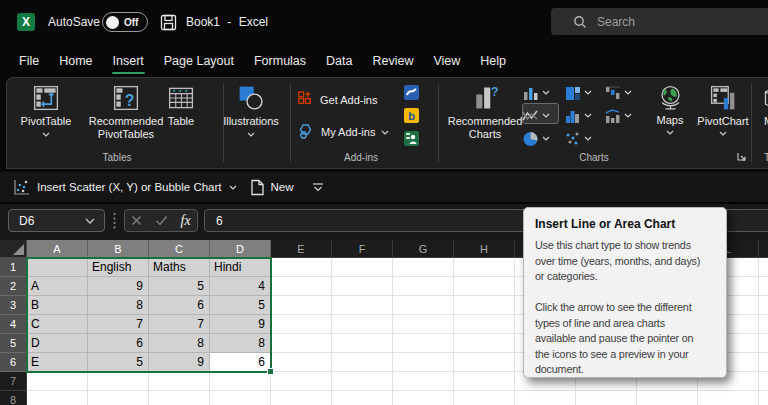  What do you see at coordinates (412, 116) in the screenshot?
I see `bing-maps-addin-icon: b` at bounding box center [412, 116].